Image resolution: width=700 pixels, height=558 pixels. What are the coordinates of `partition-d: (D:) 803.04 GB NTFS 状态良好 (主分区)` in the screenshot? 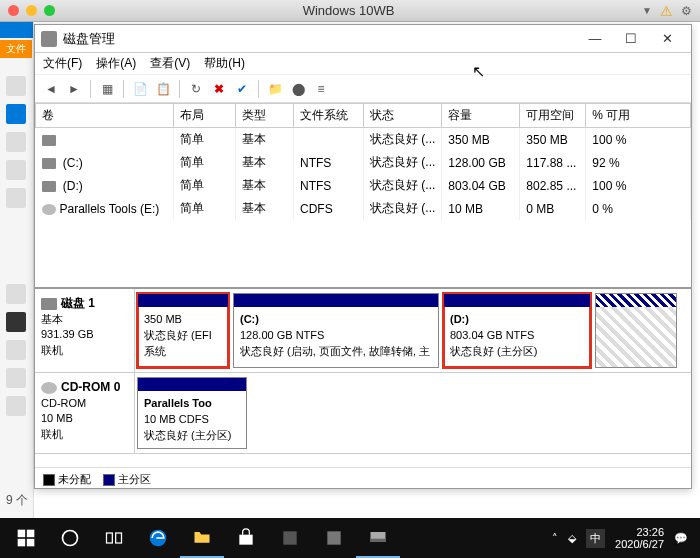 It's located at (517, 330).